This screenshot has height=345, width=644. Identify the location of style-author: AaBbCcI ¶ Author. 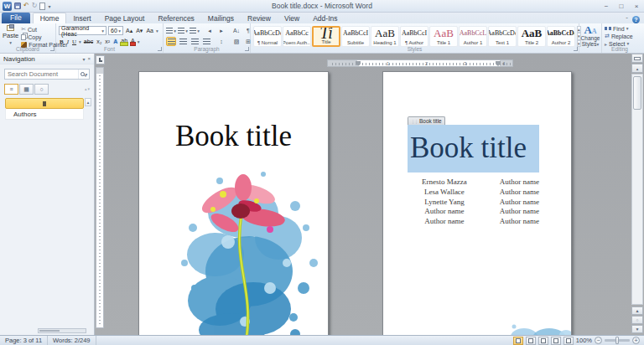
(414, 37).